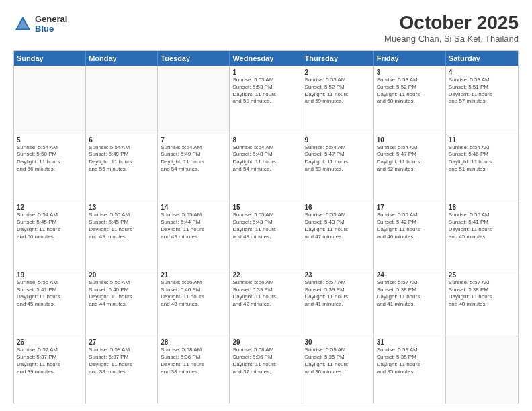 The height and width of the screenshot is (411, 532). What do you see at coordinates (410, 235) in the screenshot?
I see `day-cell: 17Sunrise: 5:55 AM Sunset: 5:42 PM Dayli…` at bounding box center [410, 235].